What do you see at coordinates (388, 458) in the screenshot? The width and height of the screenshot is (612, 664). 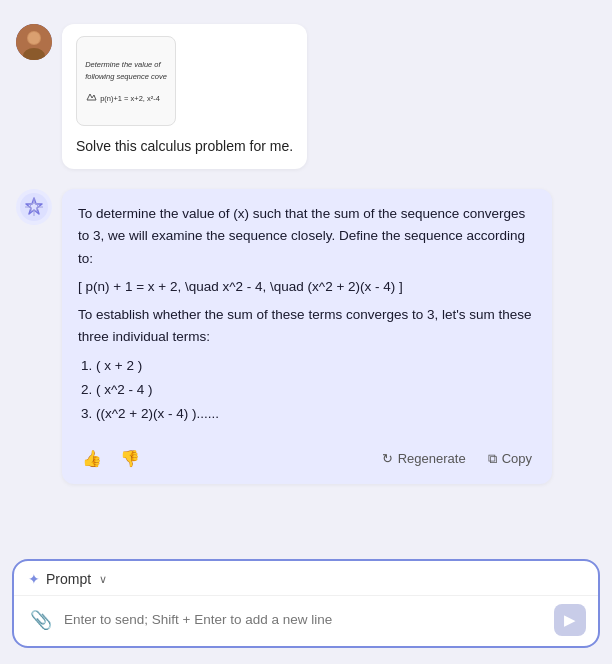 I see `regenerate-icon: ↻` at bounding box center [388, 458].